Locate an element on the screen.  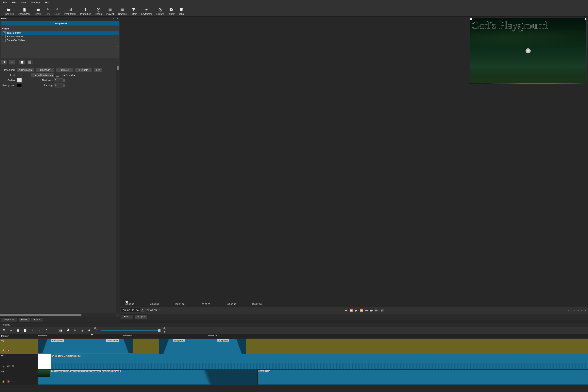
scrub-icon: 👁 is located at coordinates (75, 330).